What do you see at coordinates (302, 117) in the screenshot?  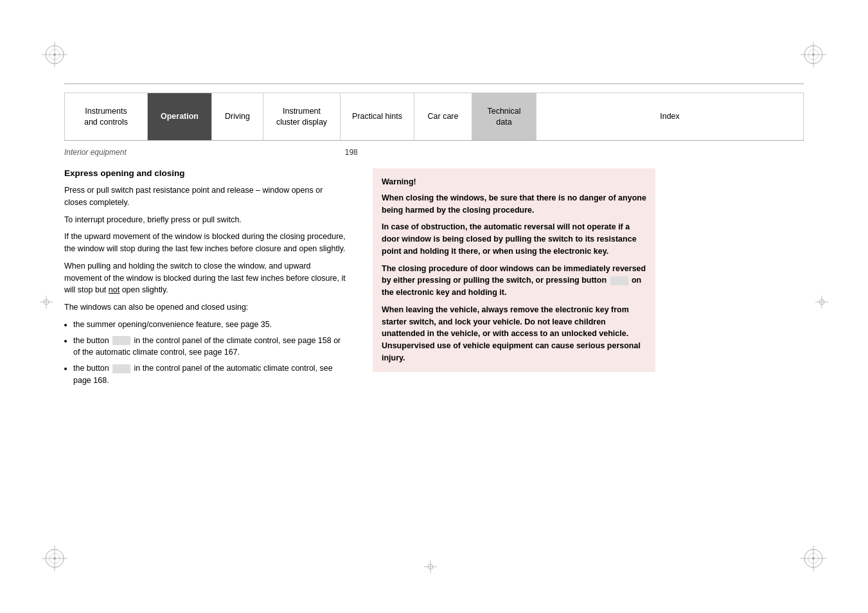 I see `nav-label-instrument-cluster: Instrumentcluster display` at bounding box center [302, 117].